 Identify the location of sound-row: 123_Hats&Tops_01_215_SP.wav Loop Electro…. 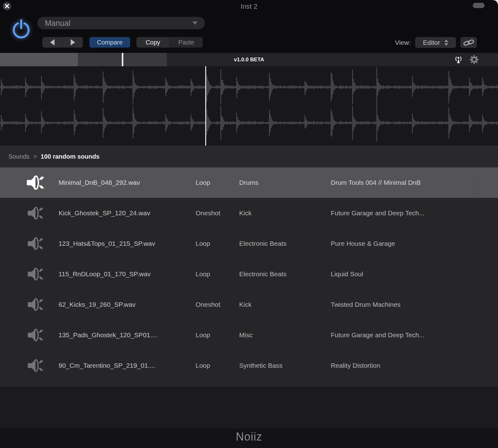
(249, 244).